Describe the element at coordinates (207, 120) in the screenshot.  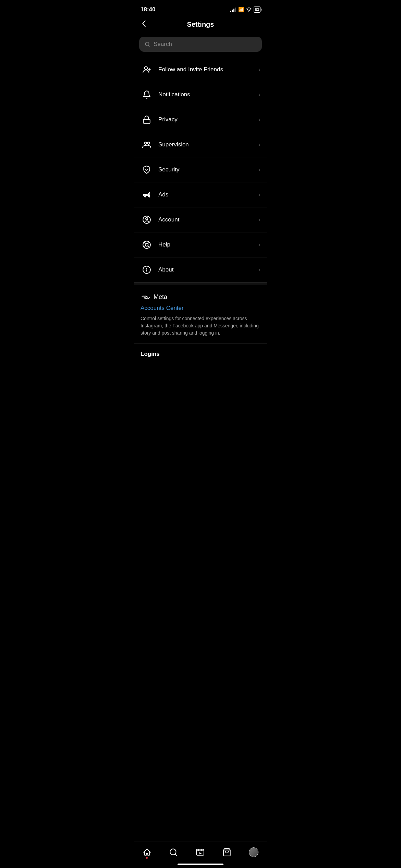
I see `privacy-label: Privacy` at that location.